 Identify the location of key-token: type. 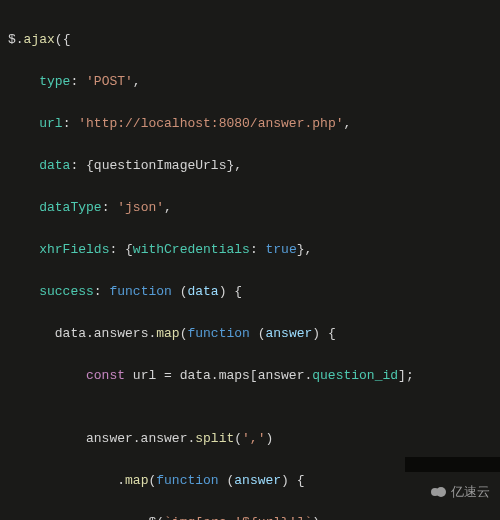
(54, 82).